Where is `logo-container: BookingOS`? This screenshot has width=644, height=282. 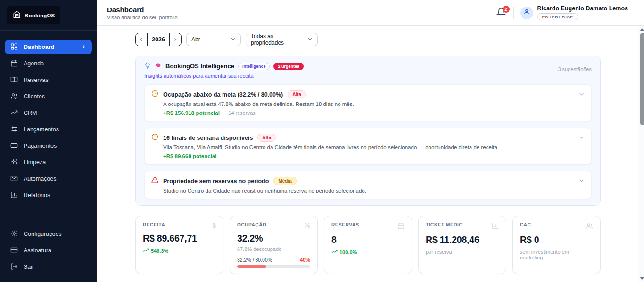 logo-container: BookingOS is located at coordinates (48, 15).